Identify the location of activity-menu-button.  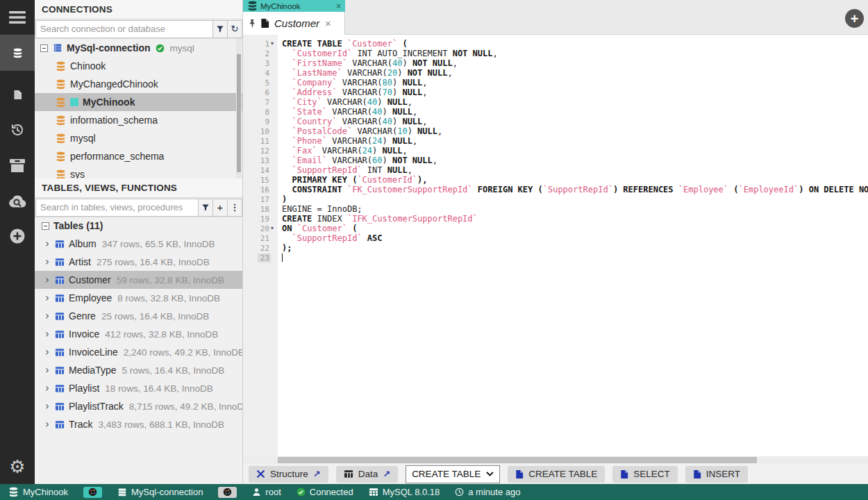
(17, 17).